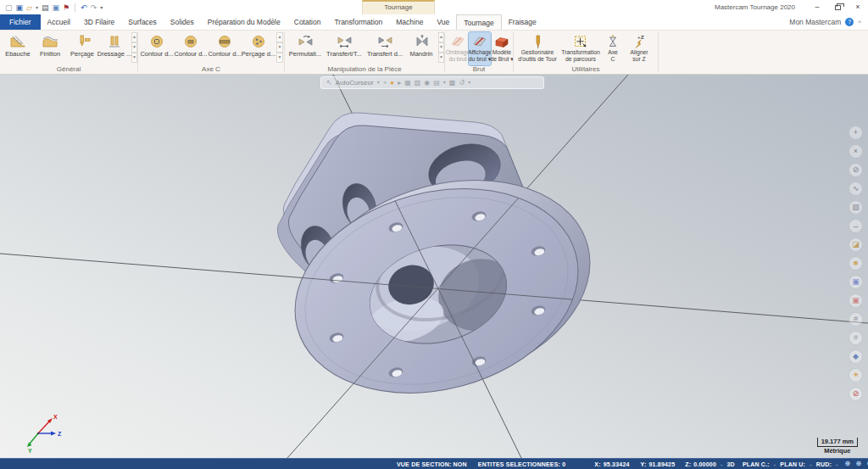  I want to click on disable-icon: ⊘, so click(856, 394).